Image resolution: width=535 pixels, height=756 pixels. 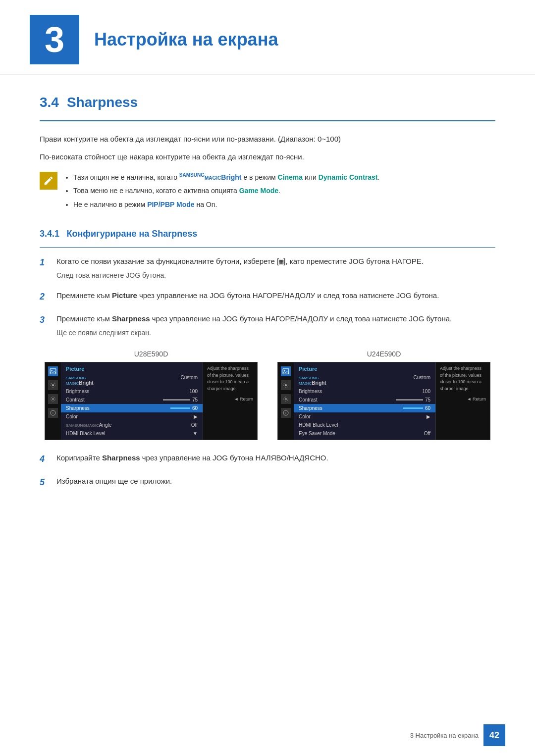 What do you see at coordinates (53, 399) in the screenshot?
I see `icon-settings` at bounding box center [53, 399].